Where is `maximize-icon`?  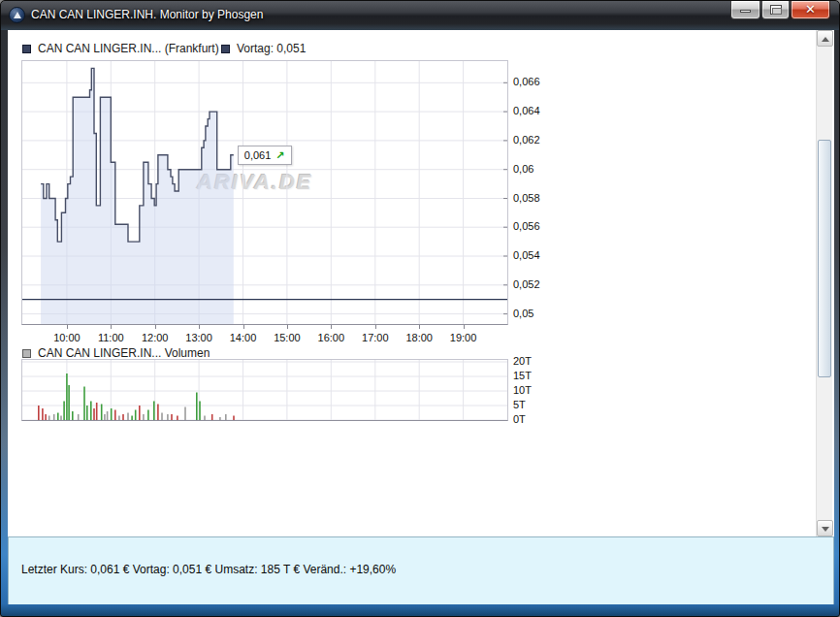 maximize-icon is located at coordinates (776, 10).